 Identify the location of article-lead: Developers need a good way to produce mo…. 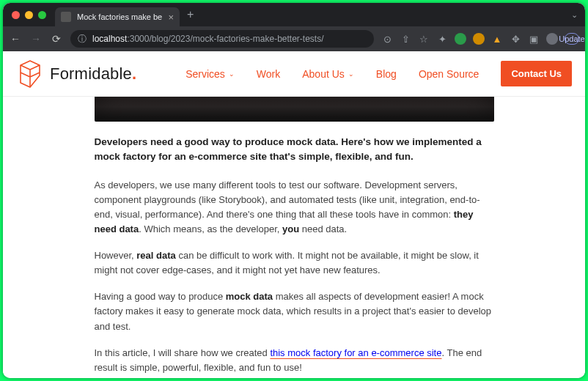
(295, 149).